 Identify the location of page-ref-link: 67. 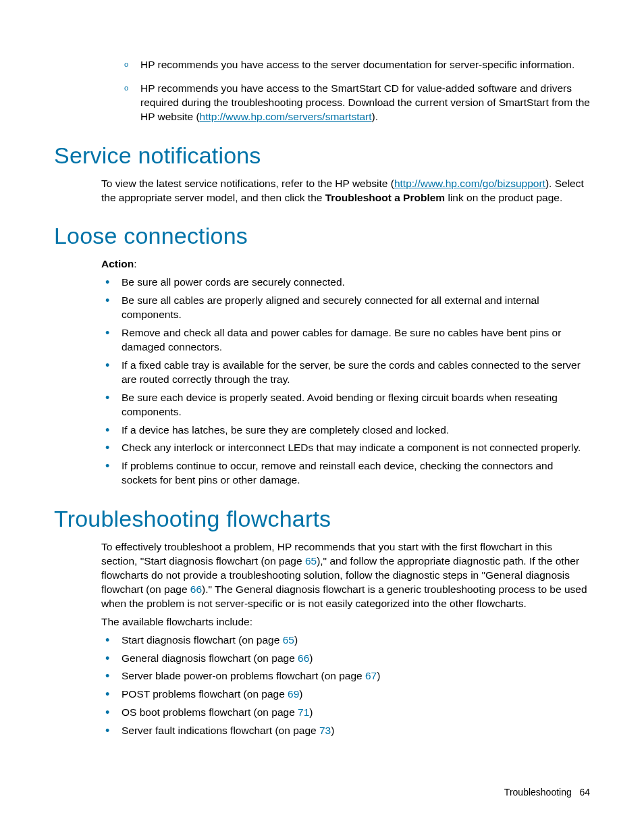
(371, 675).